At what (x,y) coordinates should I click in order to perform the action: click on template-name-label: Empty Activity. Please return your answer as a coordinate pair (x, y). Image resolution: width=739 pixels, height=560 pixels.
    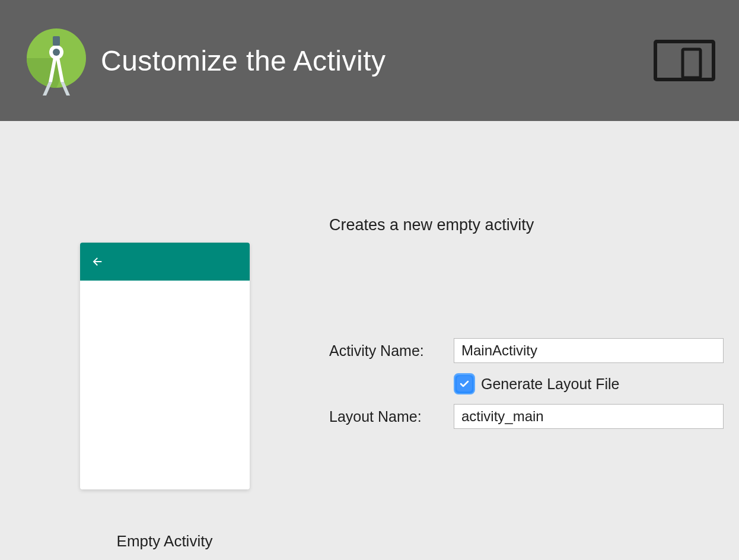
    Looking at the image, I should click on (165, 541).